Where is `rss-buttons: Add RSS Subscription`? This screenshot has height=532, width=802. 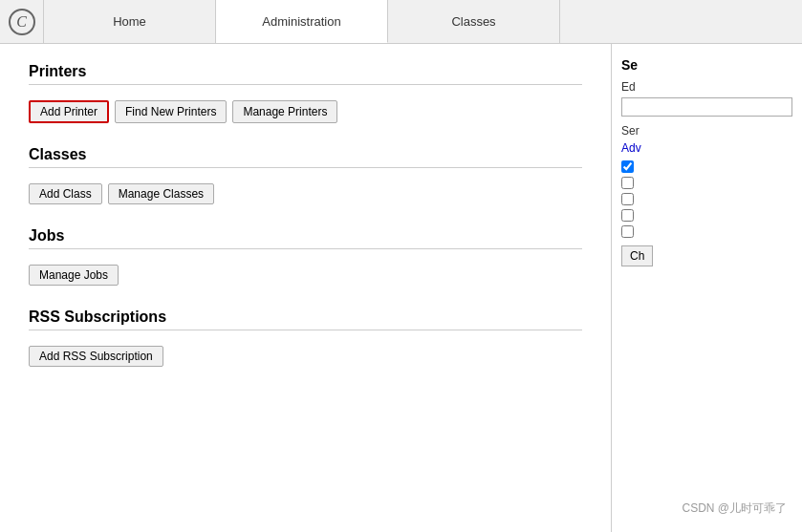 rss-buttons: Add RSS Subscription is located at coordinates (306, 356).